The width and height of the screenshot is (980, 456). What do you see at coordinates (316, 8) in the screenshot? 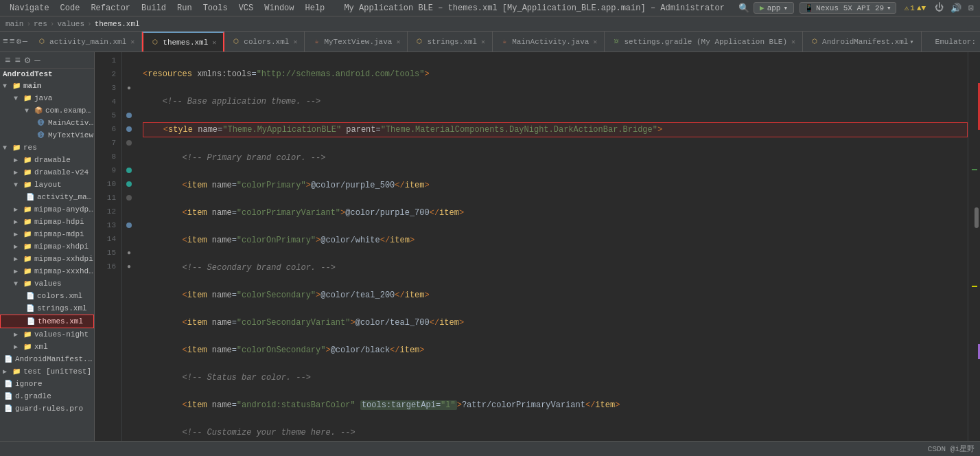
I see `menu-help: Help` at bounding box center [316, 8].